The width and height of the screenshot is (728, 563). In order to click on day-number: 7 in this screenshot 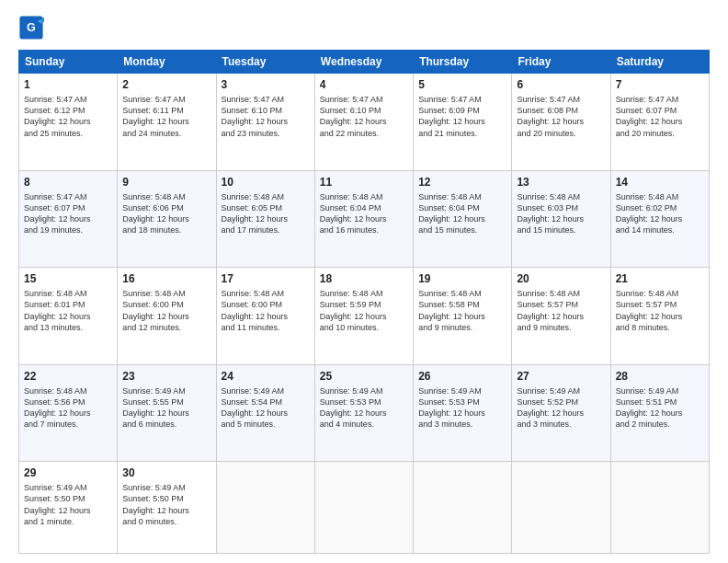, I will do `click(660, 85)`.